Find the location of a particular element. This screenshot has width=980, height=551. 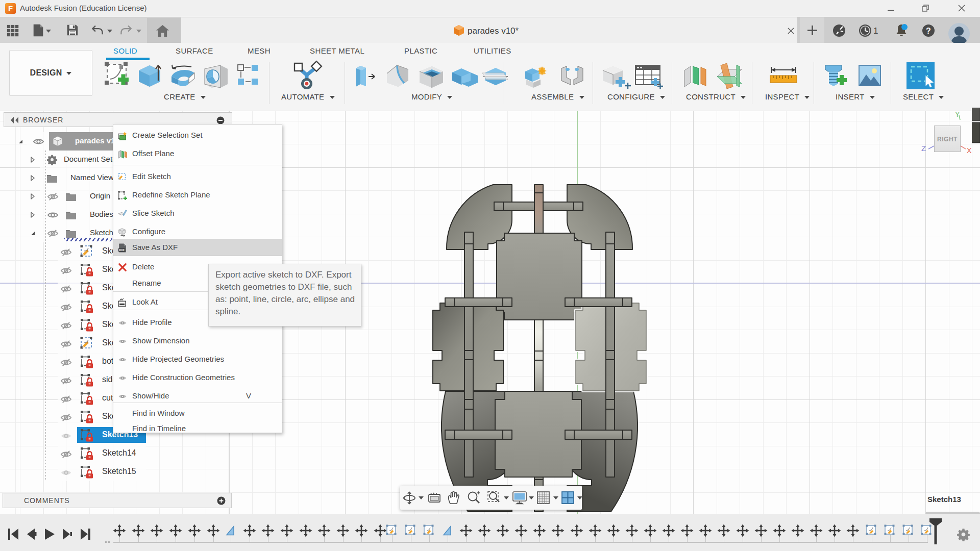

svg-text: Y is located at coordinates (958, 115).